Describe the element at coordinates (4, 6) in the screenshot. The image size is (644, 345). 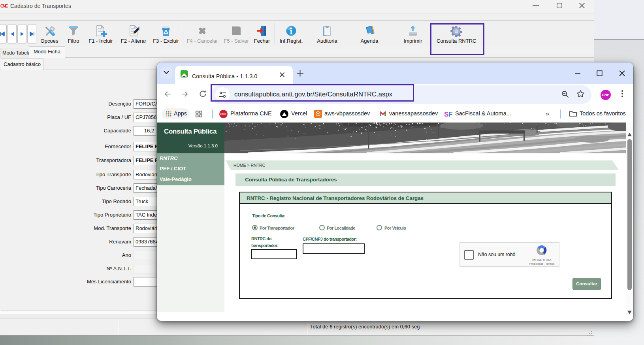
I see `svg-text: CNE` at that location.